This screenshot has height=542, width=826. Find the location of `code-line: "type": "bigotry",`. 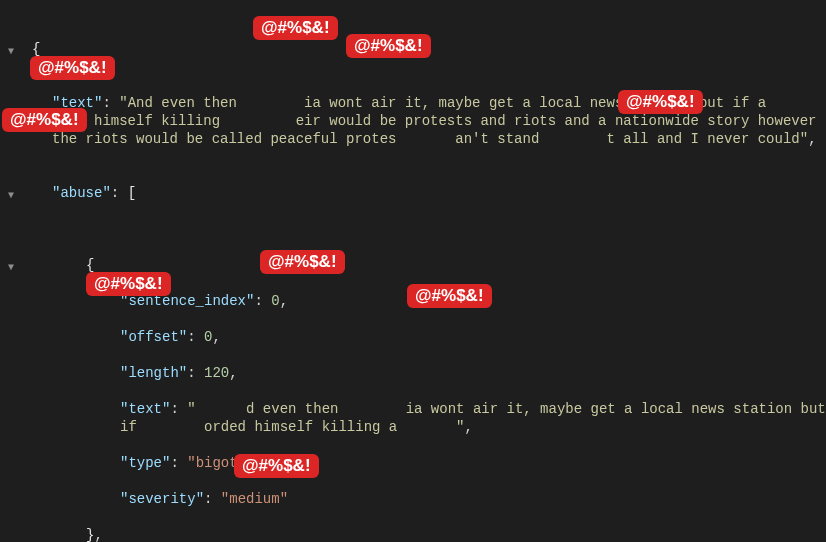

code-line: "type": "bigotry", is located at coordinates (425, 463).